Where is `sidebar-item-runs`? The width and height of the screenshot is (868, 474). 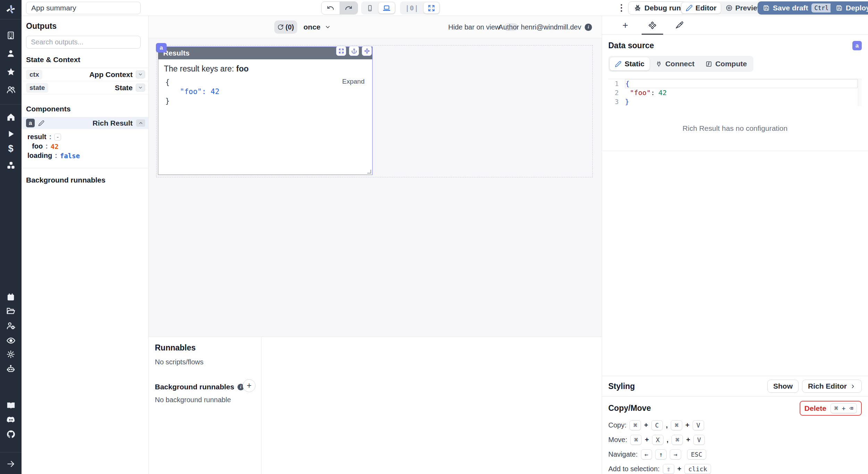 sidebar-item-runs is located at coordinates (11, 134).